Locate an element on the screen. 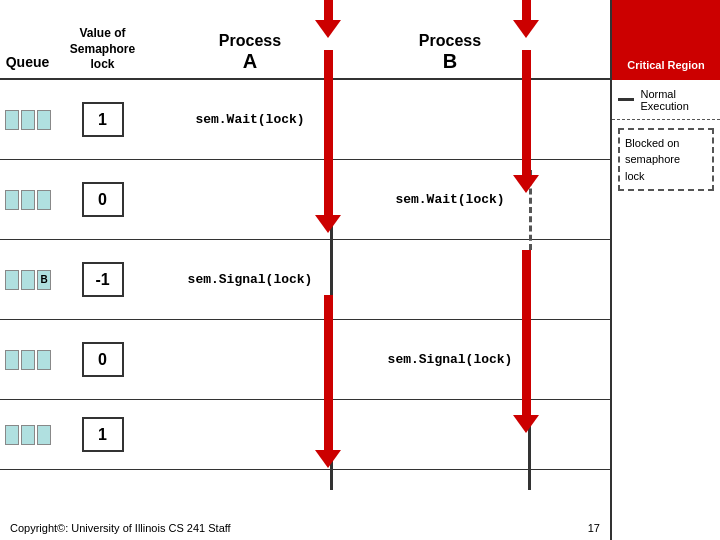 The height and width of the screenshot is (540, 720). process-b-arrow-down is located at coordinates (526, 122).